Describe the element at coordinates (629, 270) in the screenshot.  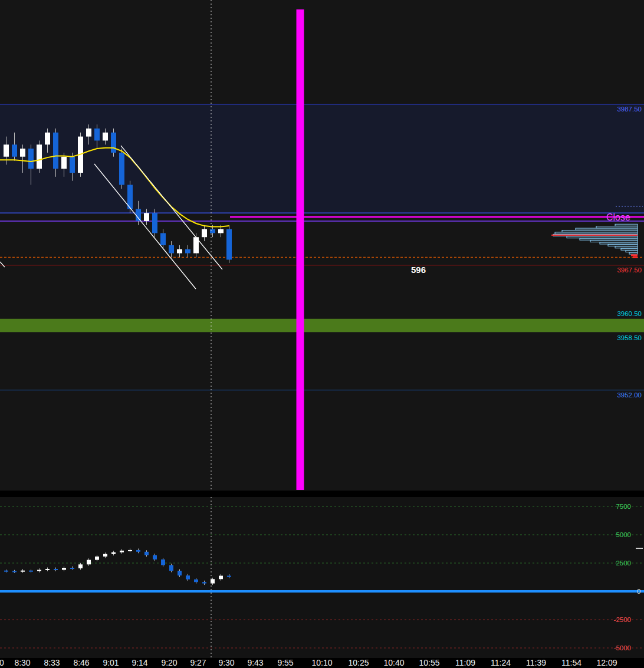
I see `price-level-label: 3967.50` at that location.